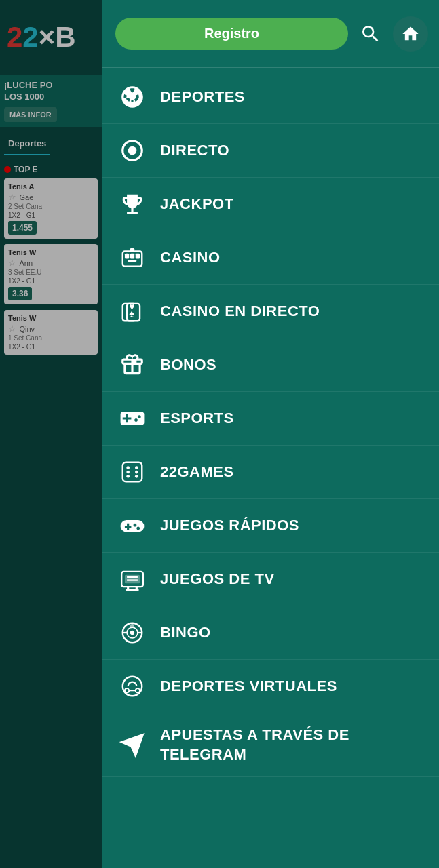 The height and width of the screenshot is (868, 439). I want to click on menu-item-deportes: DEPORTES, so click(270, 98).